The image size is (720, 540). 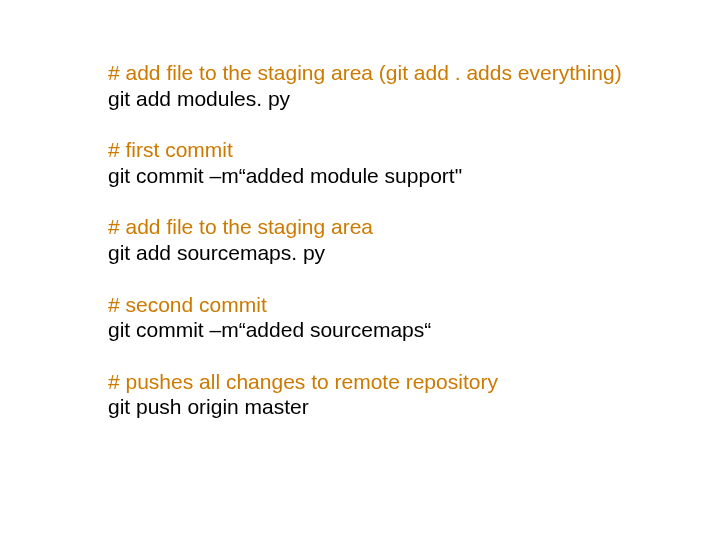 What do you see at coordinates (414, 176) in the screenshot?
I see `command-line: git commit –m“added module support"` at bounding box center [414, 176].